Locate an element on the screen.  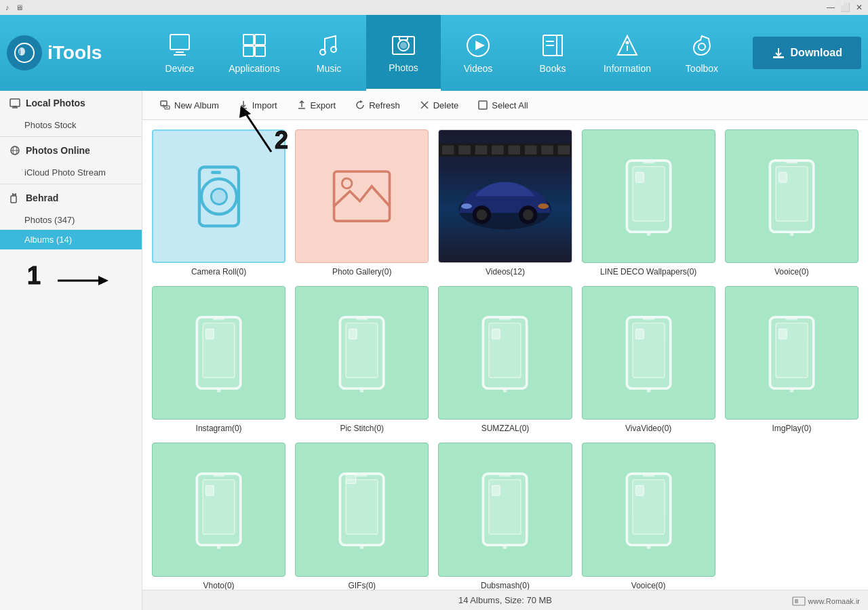
album-label-vhoto: Vhoto(0) is located at coordinates (219, 586).